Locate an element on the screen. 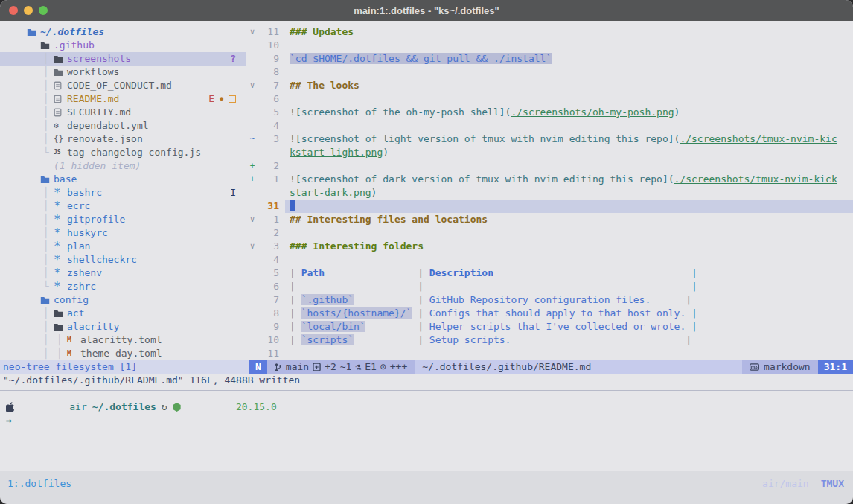 This screenshot has height=504, width=853. tree-item-label: zshenv is located at coordinates (85, 273).